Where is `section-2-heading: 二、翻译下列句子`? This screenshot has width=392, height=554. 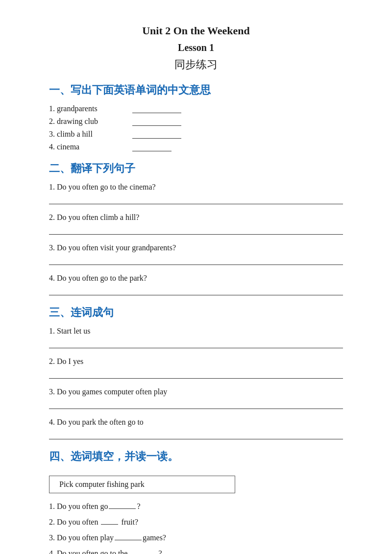 section-2-heading: 二、翻译下列句子 is located at coordinates (196, 169).